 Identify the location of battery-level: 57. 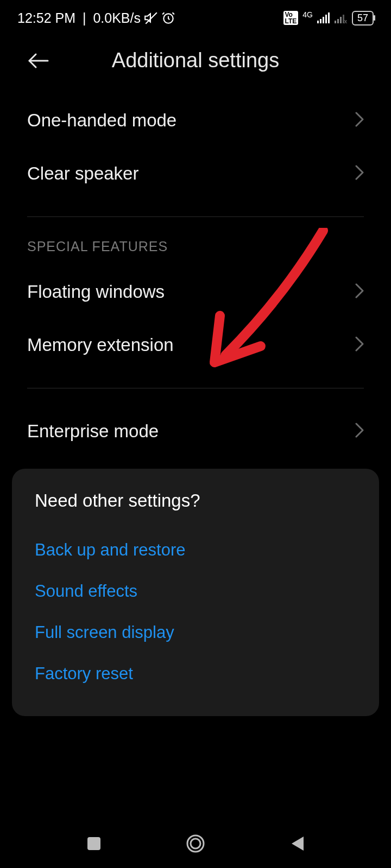
(363, 18).